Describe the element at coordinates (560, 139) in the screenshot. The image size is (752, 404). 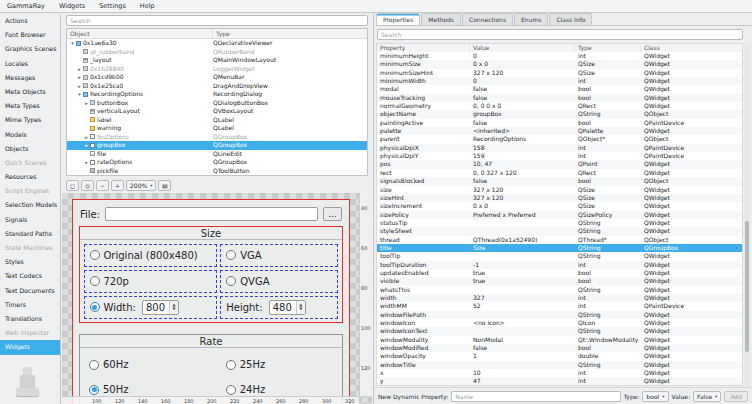
I see `property-row-parent: parentRecordingOptionsQObject*QObject` at that location.